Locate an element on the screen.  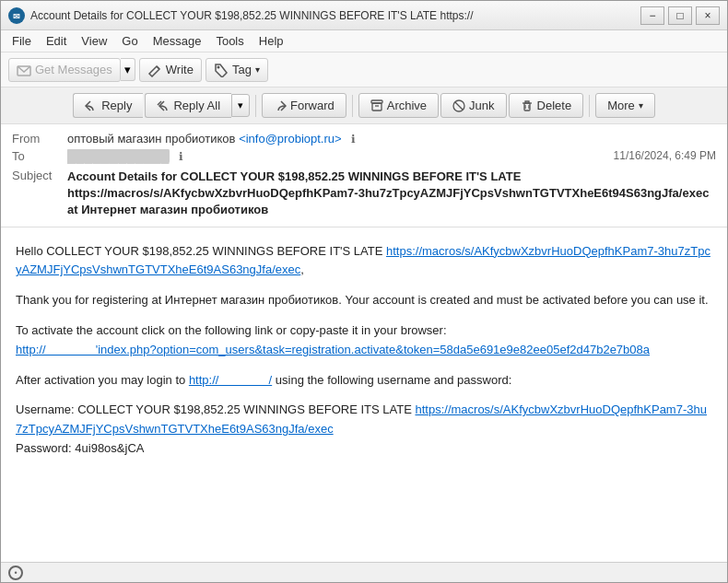
site-link: http:// / is located at coordinates (230, 379).